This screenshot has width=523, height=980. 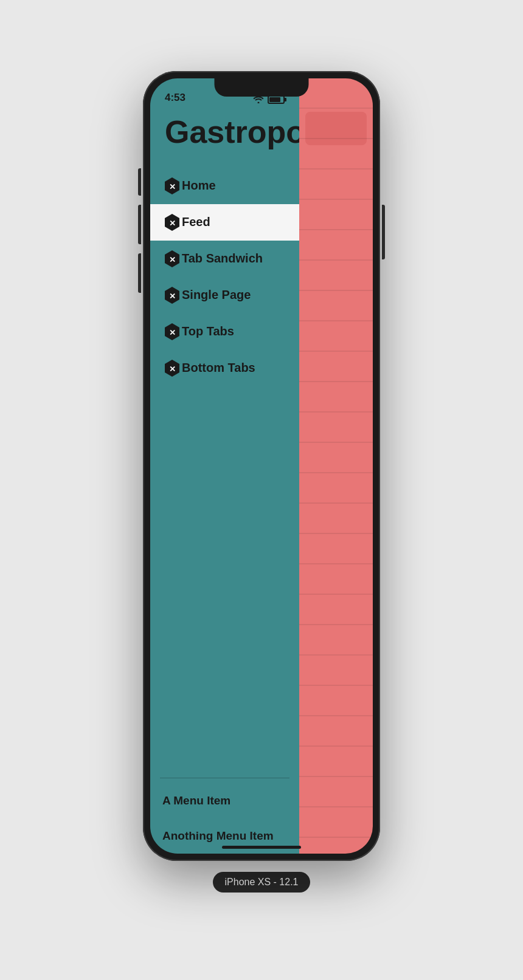 I want to click on menu-item-top-tabs: ✕ Top Tabs, so click(x=225, y=332).